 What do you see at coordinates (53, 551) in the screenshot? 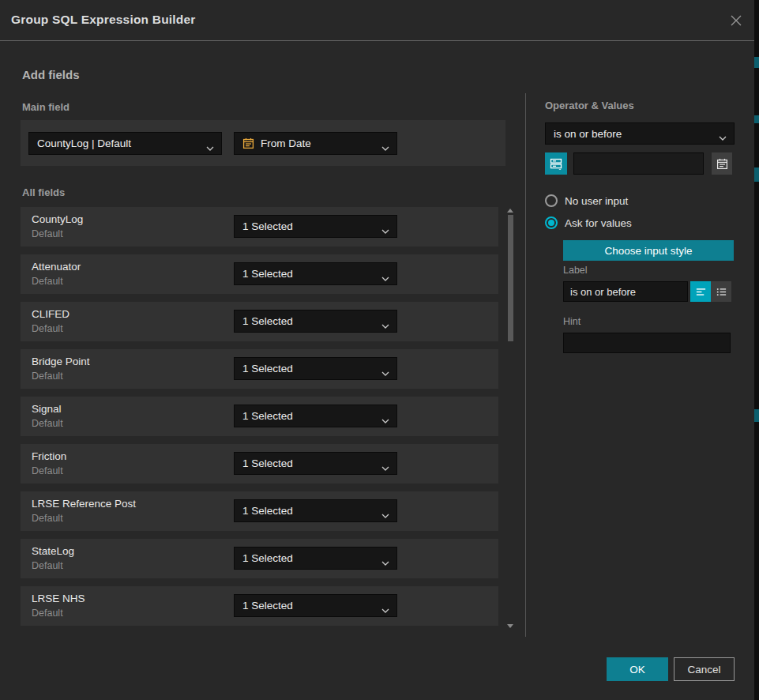
I see `field-name: StateLog` at bounding box center [53, 551].